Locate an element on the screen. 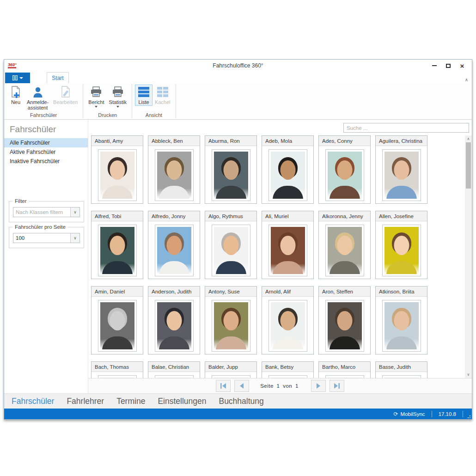 The height and width of the screenshot is (476, 476). student-card: Balder, Jupp is located at coordinates (231, 370).